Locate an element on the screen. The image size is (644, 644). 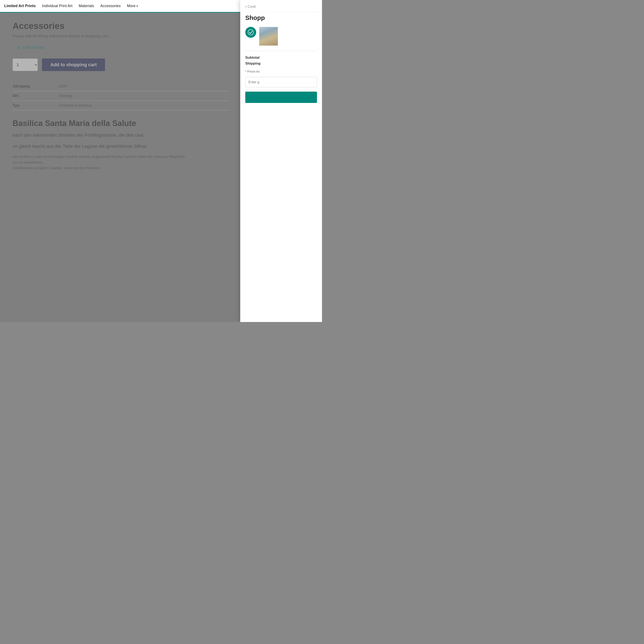
cart-back-button: ‹ Conti is located at coordinates (251, 7).